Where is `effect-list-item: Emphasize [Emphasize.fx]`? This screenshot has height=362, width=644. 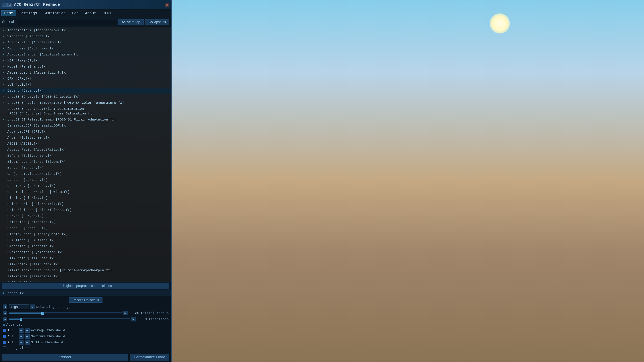 effect-list-item: Emphasize [Emphasize.fx] is located at coordinates (86, 246).